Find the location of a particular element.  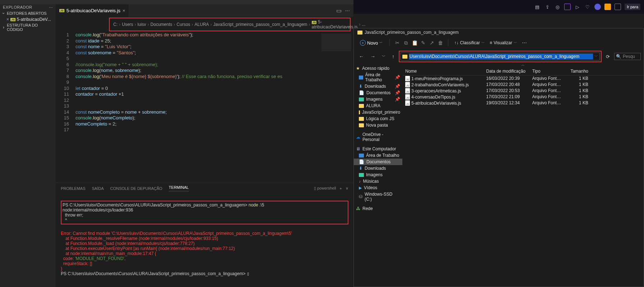

header-type: Tipo is located at coordinates (548, 71).